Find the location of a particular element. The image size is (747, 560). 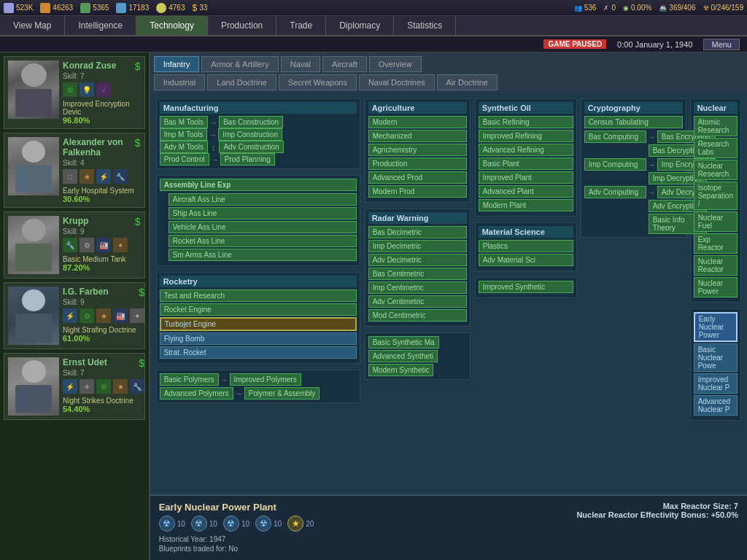

tech-turbojet-engine: Turbojet Engine is located at coordinates (258, 324).